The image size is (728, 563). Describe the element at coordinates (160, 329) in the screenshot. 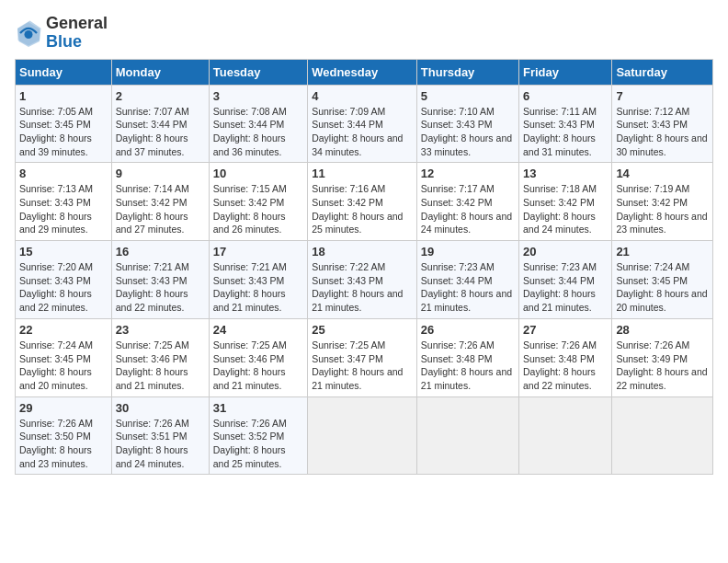

I see `day-number: 23` at that location.